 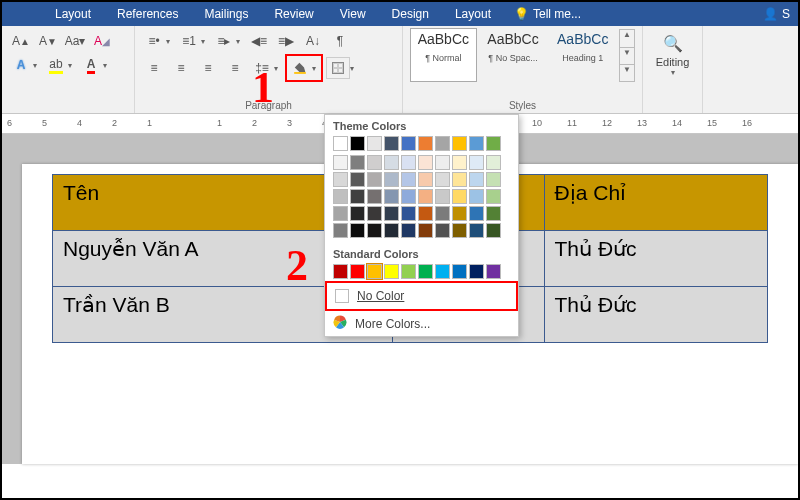 What do you see at coordinates (444, 55) in the screenshot?
I see `style-normal: AaBbCc¶ Normal` at bounding box center [444, 55].